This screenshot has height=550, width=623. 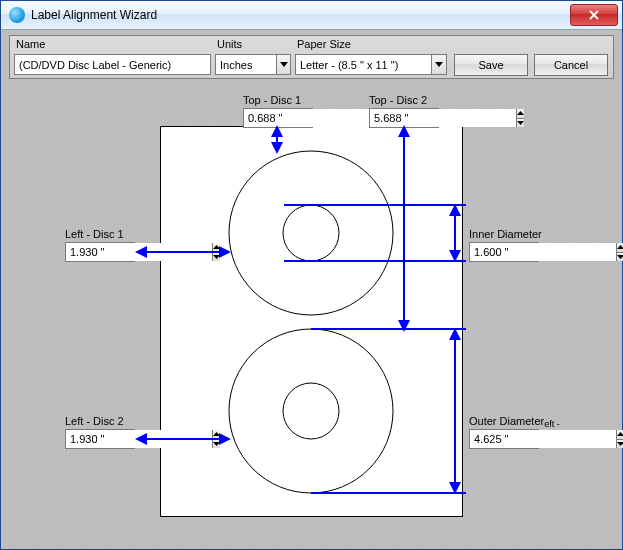 I want to click on top-disc2-input, so click(x=404, y=118).